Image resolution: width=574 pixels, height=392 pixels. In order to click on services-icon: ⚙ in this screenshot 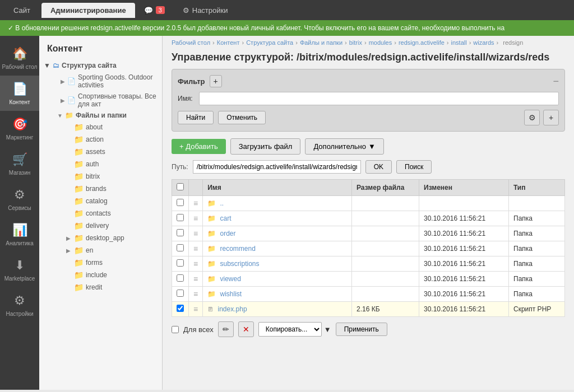, I will do `click(20, 195)`.